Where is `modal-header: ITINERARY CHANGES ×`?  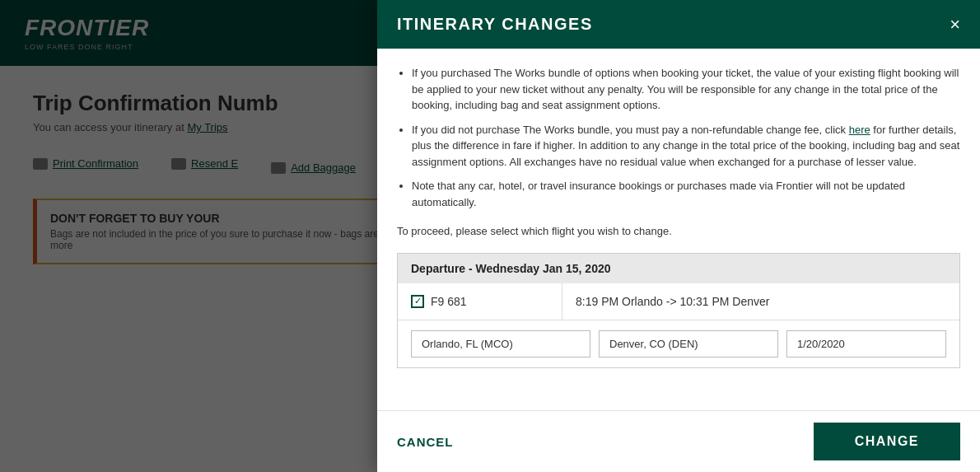
modal-header: ITINERARY CHANGES × is located at coordinates (679, 25).